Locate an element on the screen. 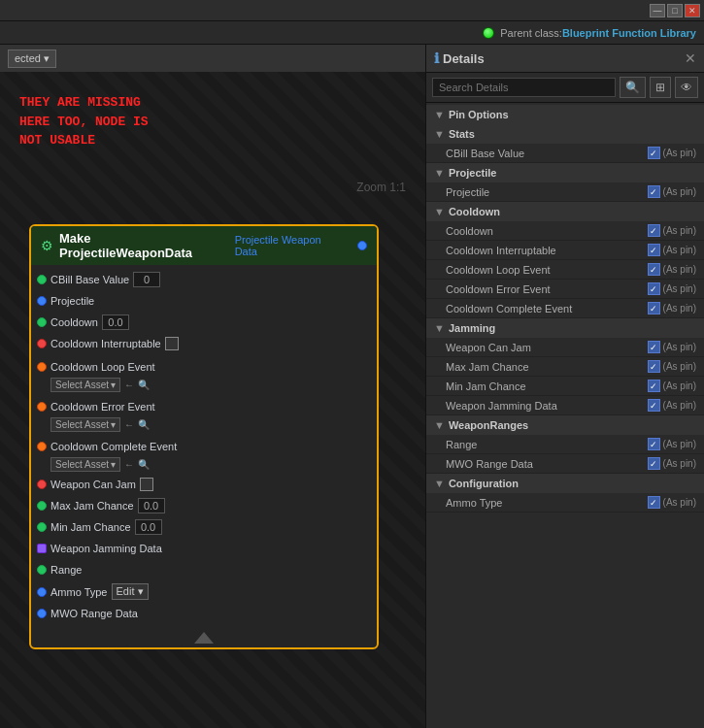  pin-options-header: ▼ Pin Options is located at coordinates (565, 115).